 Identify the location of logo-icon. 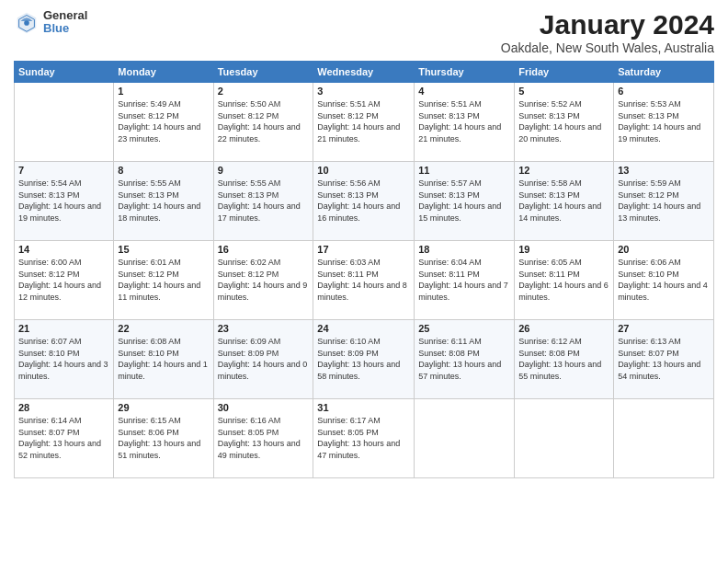
(27, 22).